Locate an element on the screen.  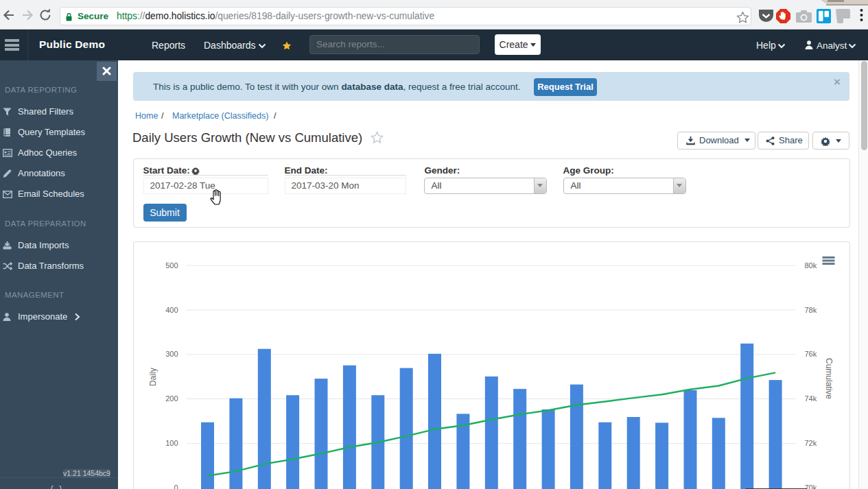
svg-text: 300 is located at coordinates (172, 354).